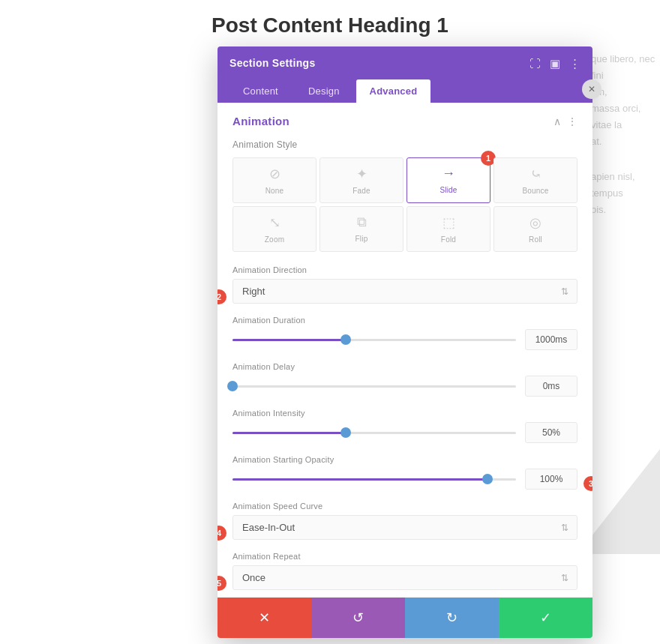 The height and width of the screenshot is (644, 660). Describe the element at coordinates (261, 121) in the screenshot. I see `animation-section-title: Animation` at that location.